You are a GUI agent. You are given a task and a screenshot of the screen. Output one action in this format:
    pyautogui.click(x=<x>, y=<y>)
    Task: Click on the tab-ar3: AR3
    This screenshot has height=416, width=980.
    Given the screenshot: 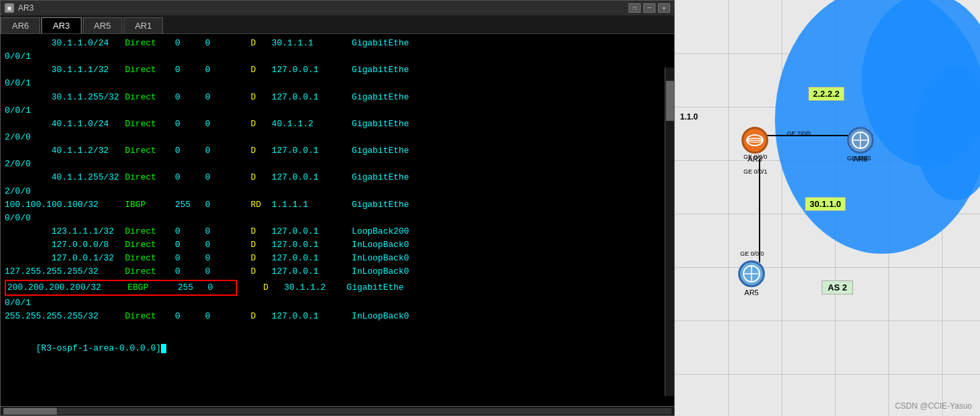 What is the action you would take?
    pyautogui.click(x=61, y=25)
    